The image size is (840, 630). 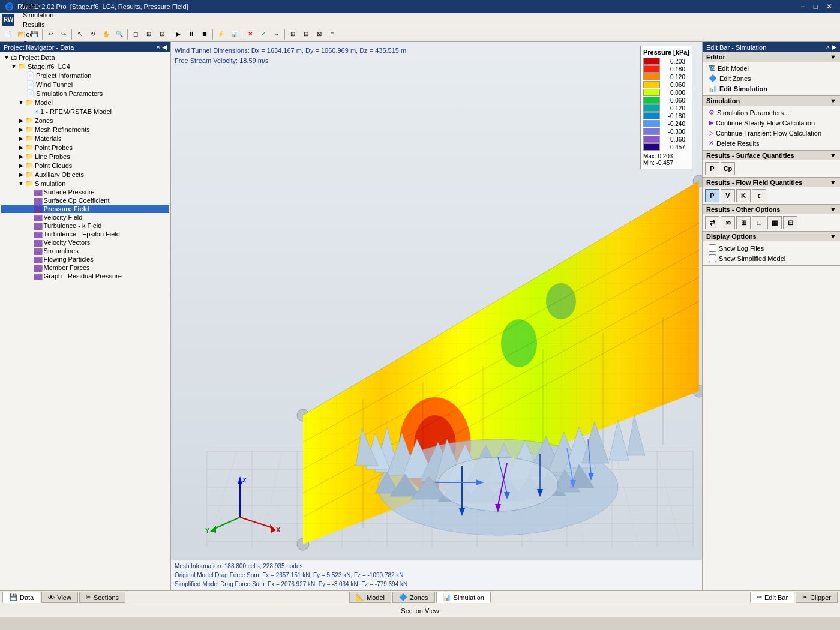 What do you see at coordinates (22, 598) in the screenshot?
I see `tab-data: 💾 Data` at bounding box center [22, 598].